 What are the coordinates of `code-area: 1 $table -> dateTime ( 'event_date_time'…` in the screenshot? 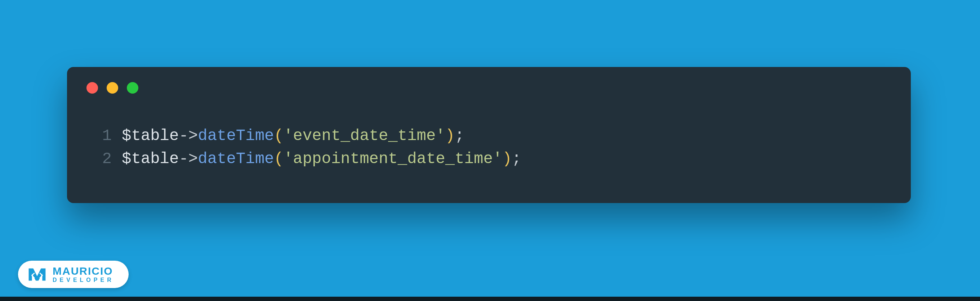 It's located at (310, 147).